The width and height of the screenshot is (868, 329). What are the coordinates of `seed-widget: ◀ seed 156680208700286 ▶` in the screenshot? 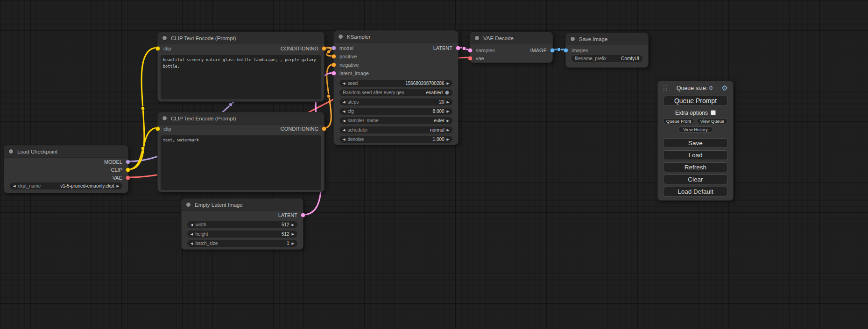 It's located at (396, 83).